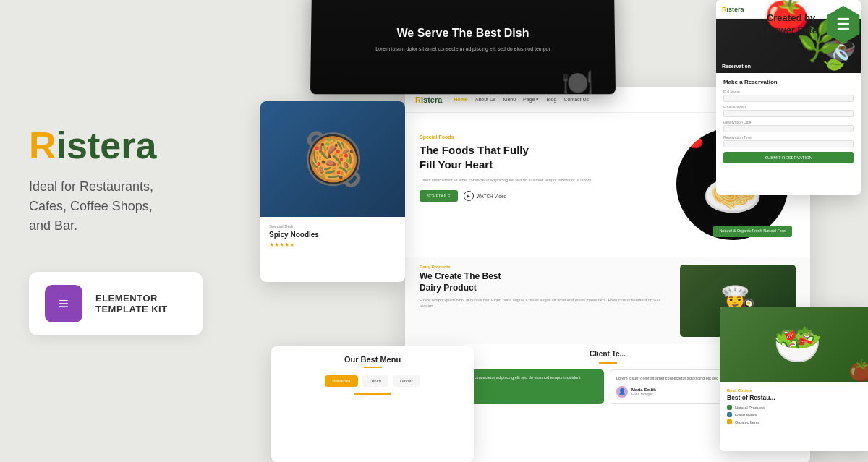 This screenshot has width=868, height=462. Describe the element at coordinates (373, 393) in the screenshot. I see `menu-divider-bar` at that location.